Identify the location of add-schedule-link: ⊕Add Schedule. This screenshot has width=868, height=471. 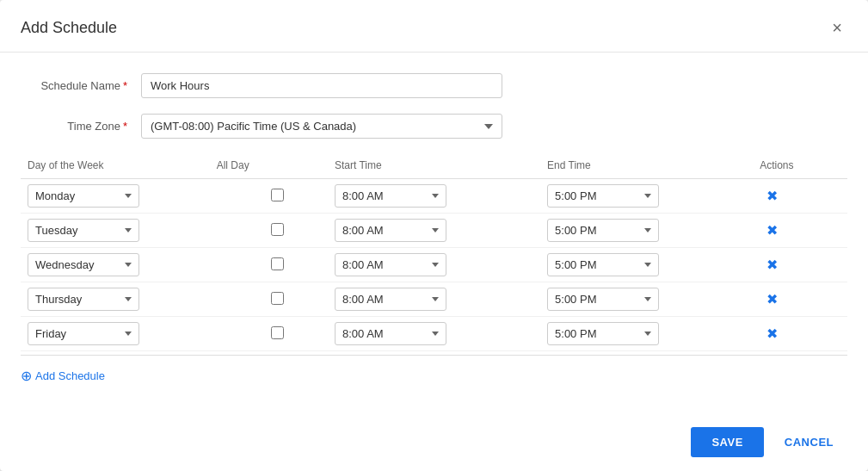
(63, 375).